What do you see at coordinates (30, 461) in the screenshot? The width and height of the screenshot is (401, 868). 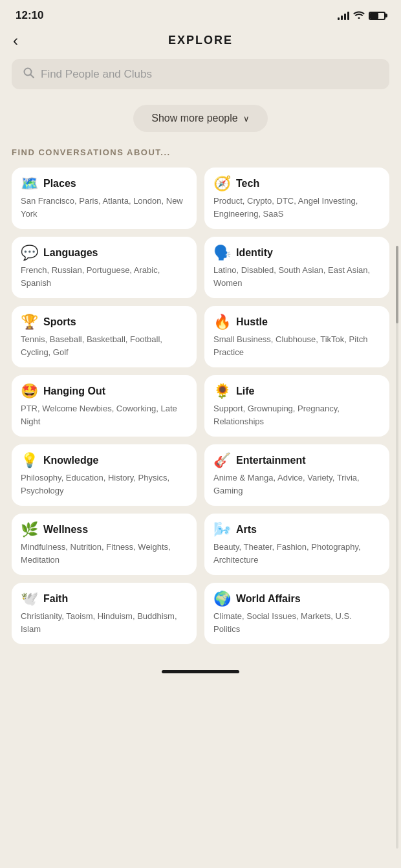 I see `category-emoji-8: 💡` at bounding box center [30, 461].